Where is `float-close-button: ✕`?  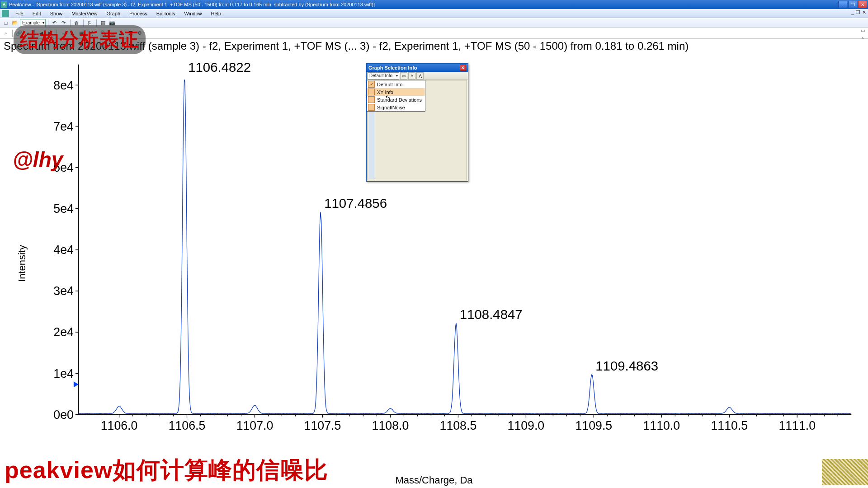
float-close-button: ✕ is located at coordinates (463, 68).